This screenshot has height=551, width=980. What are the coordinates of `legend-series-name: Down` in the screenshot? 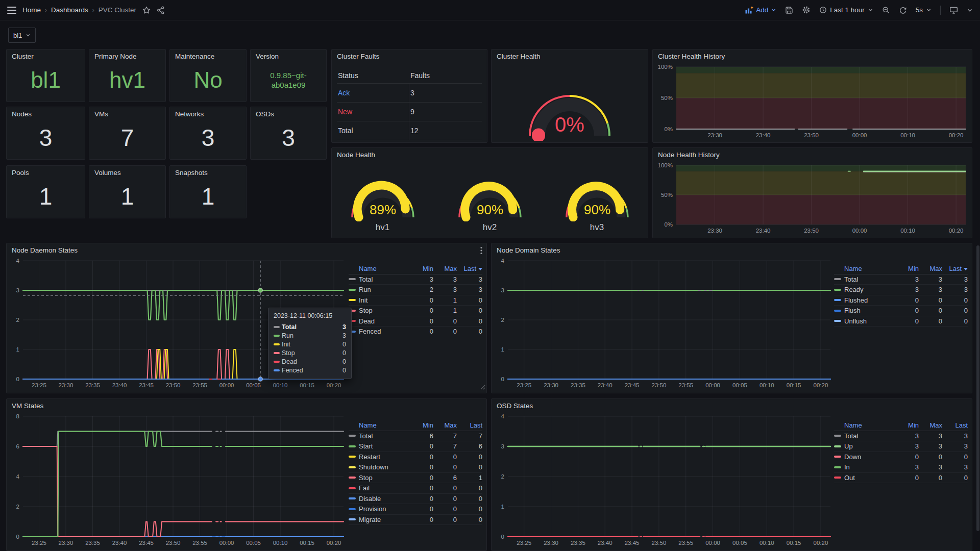 It's located at (870, 457).